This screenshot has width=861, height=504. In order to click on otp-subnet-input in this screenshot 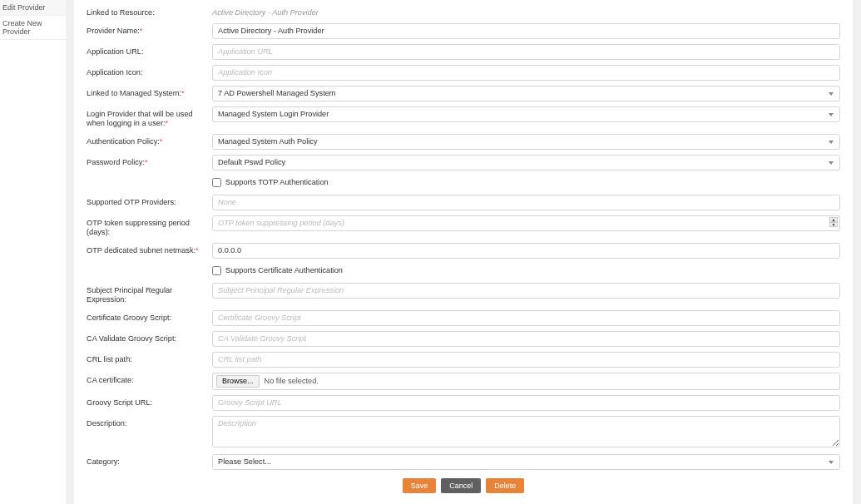, I will do `click(526, 251)`.